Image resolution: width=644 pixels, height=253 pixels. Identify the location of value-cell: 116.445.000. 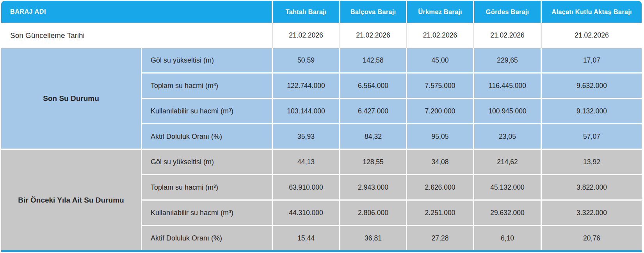
(507, 86).